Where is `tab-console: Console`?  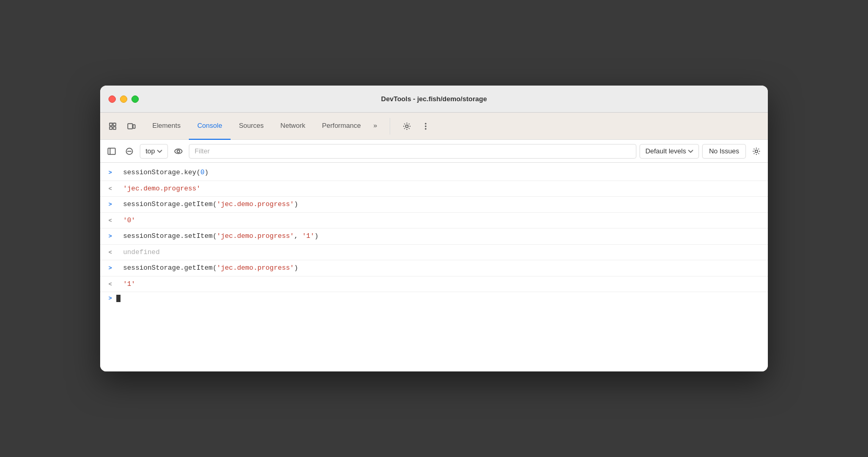
tab-console: Console is located at coordinates (210, 126).